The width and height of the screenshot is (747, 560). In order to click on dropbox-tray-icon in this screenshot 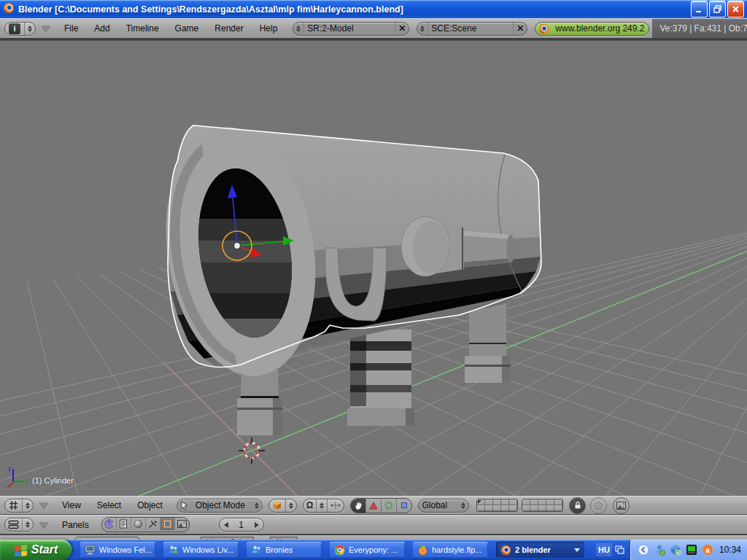, I will do `click(676, 550)`.